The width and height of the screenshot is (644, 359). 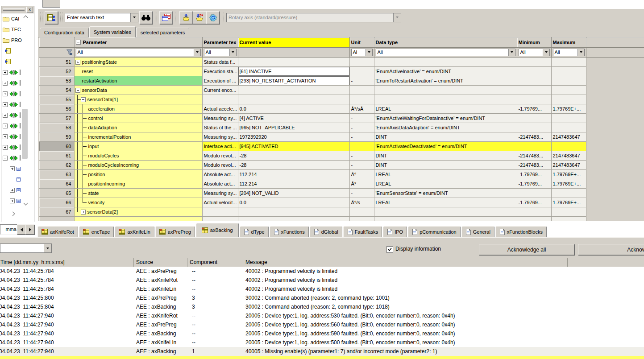 I want to click on sheet-tab-encTape: encTape, so click(x=96, y=232).